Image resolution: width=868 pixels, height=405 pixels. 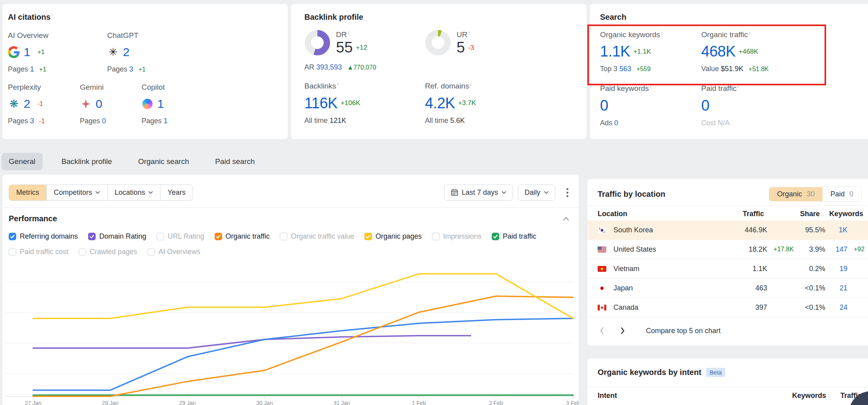 I want to click on locations-button: Locations, so click(x=134, y=193).